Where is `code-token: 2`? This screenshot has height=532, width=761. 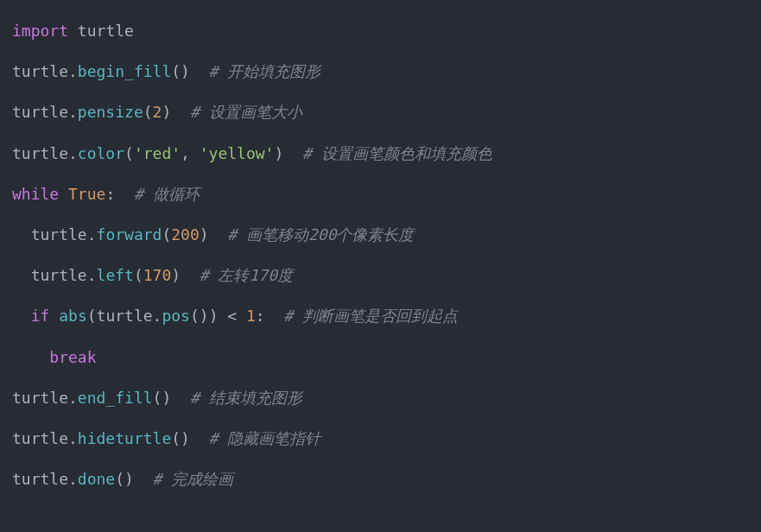
code-token: 2 is located at coordinates (157, 112).